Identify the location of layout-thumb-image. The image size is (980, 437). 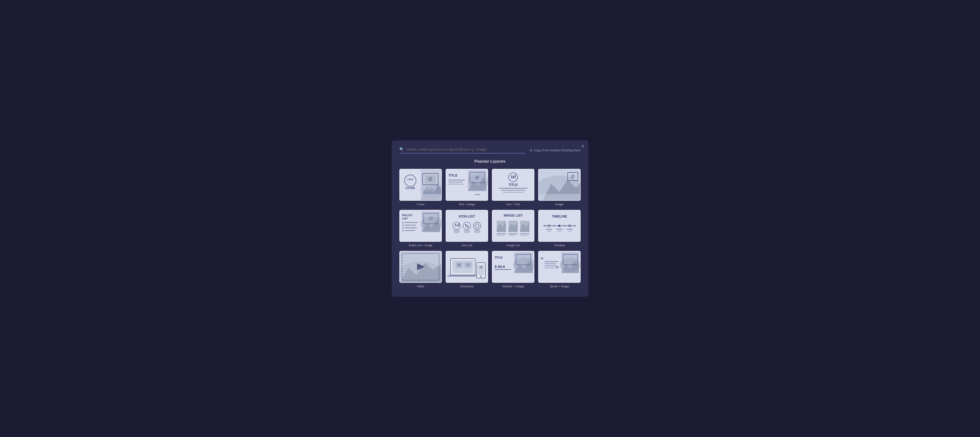
(559, 185).